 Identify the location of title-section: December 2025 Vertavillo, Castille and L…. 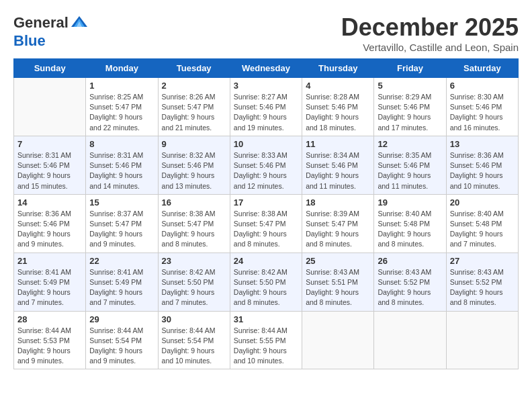
(430, 34).